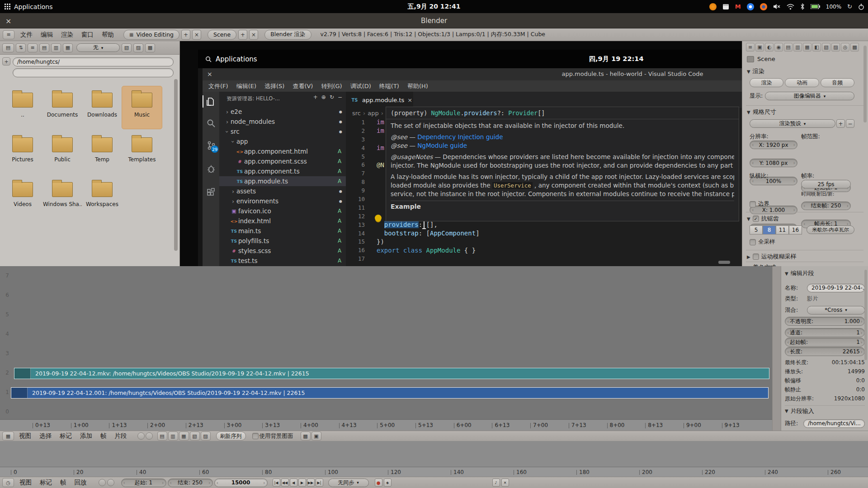  I want to click on timeline-menu-item: 帧, so click(63, 483).